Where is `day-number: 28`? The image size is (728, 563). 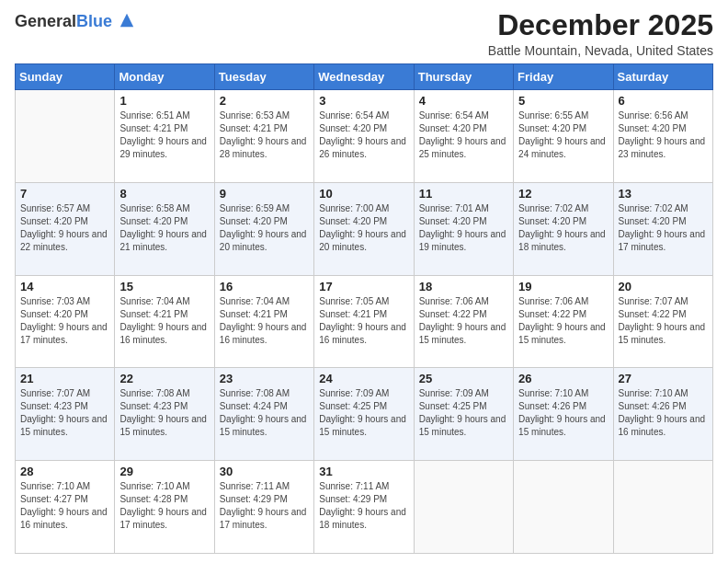 day-number: 28 is located at coordinates (64, 471).